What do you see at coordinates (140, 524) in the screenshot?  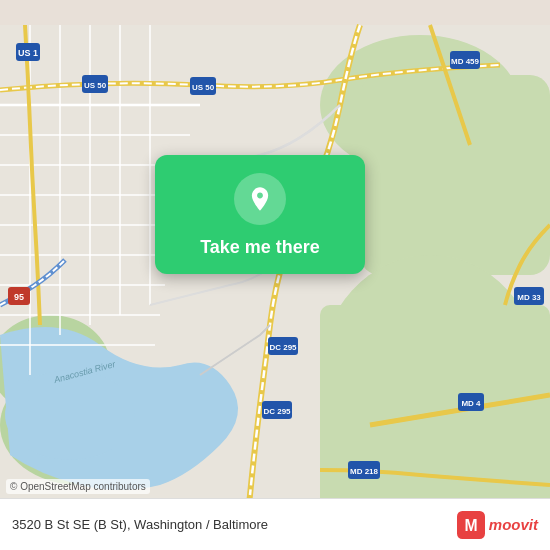 I see `address-text: 3520 B St SE (B St), Washington / Baltim…` at bounding box center [140, 524].